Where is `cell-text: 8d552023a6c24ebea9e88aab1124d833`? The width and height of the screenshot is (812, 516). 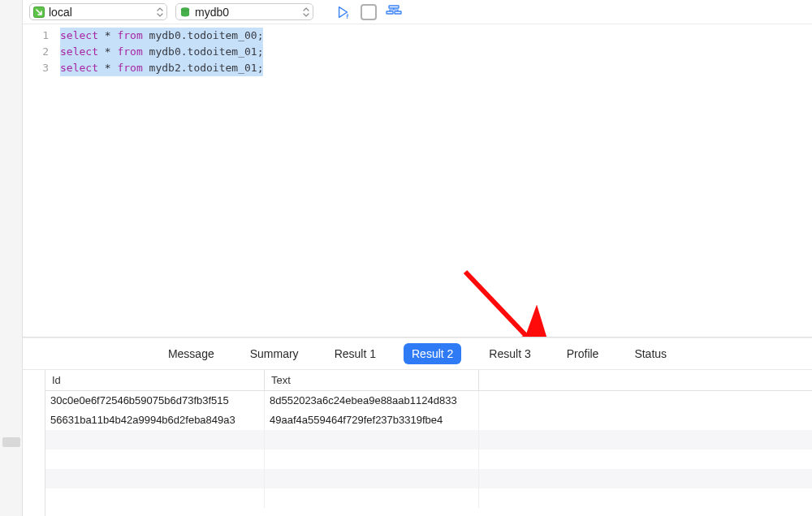
cell-text: 8d552023a6c24ebea9e88aab1124d833 is located at coordinates (372, 401).